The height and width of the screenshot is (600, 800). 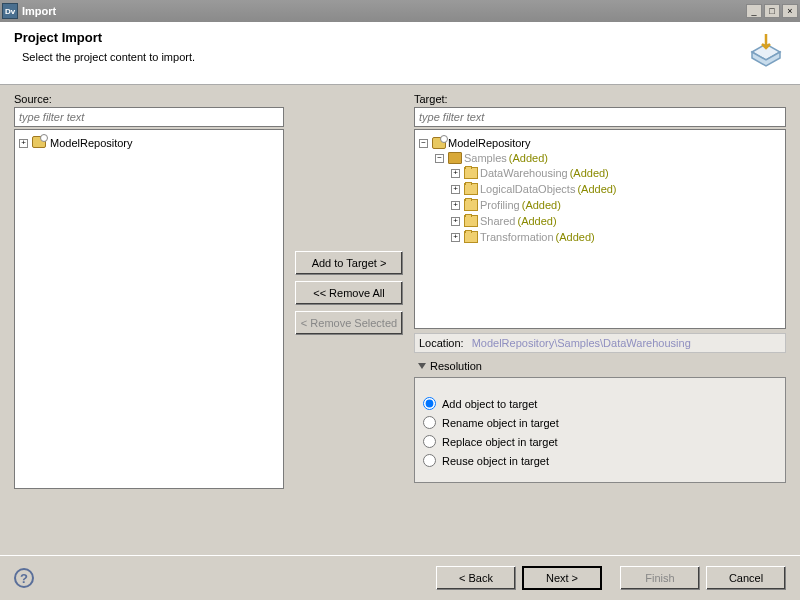 What do you see at coordinates (500, 423) in the screenshot?
I see `radio-label: Rename object in target` at bounding box center [500, 423].